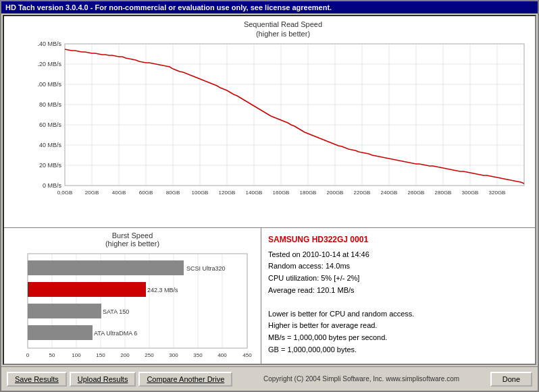 The height and width of the screenshot is (392, 539). Describe the element at coordinates (247, 355) in the screenshot. I see `svg-text: 450` at that location.